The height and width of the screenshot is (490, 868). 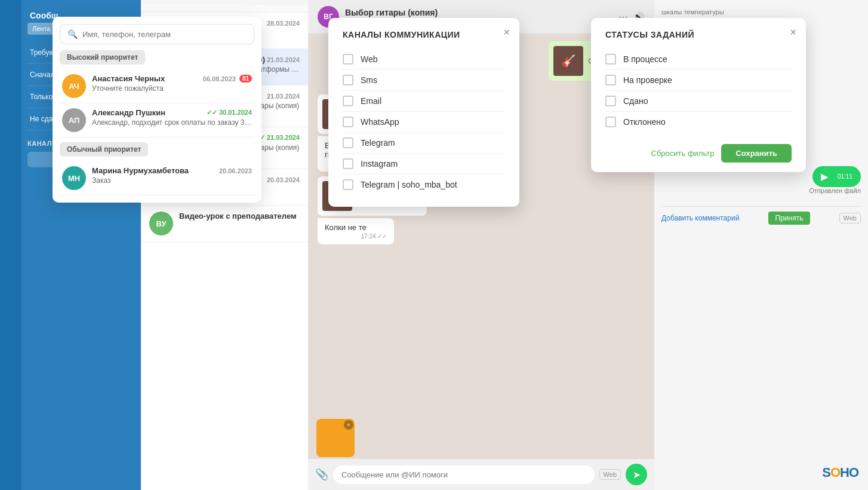 I want to click on checkbox-whatsapp, so click(x=348, y=122).